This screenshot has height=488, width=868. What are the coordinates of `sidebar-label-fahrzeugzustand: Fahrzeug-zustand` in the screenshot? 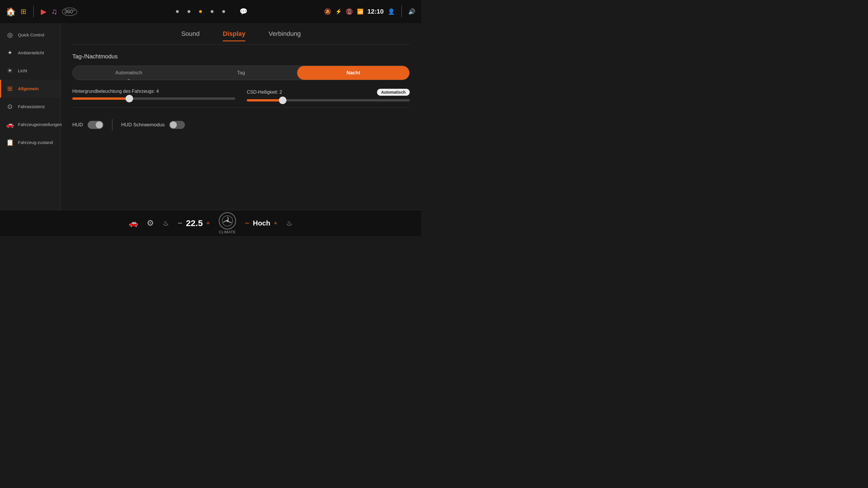 It's located at (35, 143).